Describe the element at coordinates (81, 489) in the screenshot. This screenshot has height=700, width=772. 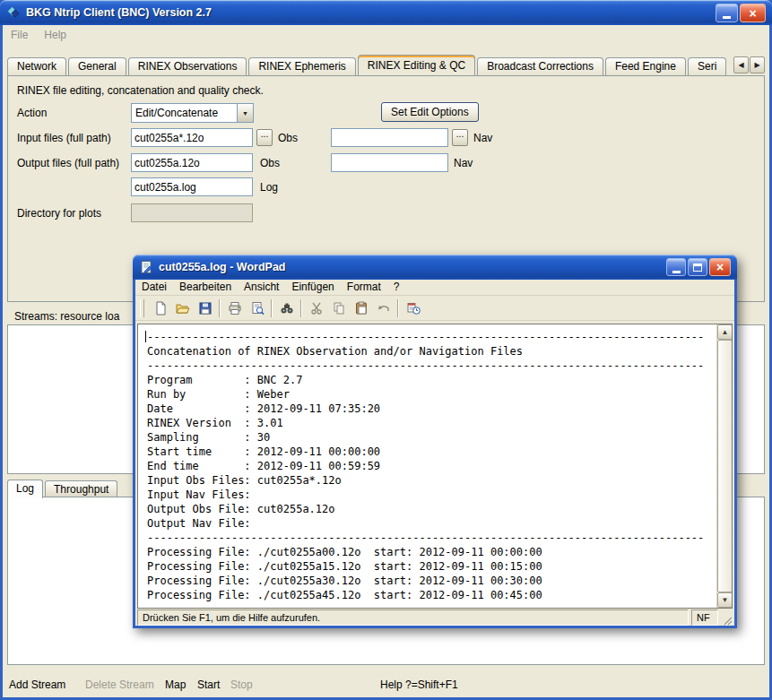
I see `tab-throughput: Throughput` at that location.